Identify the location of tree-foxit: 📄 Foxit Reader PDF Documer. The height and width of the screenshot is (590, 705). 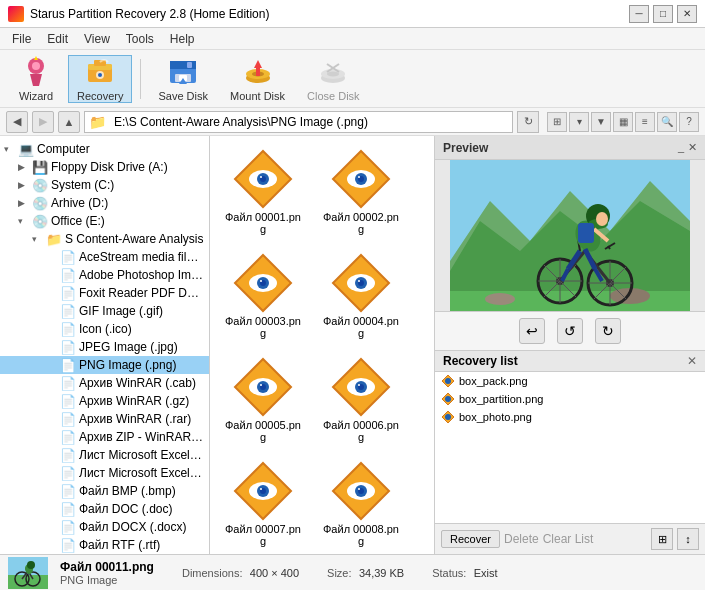
(104, 293).